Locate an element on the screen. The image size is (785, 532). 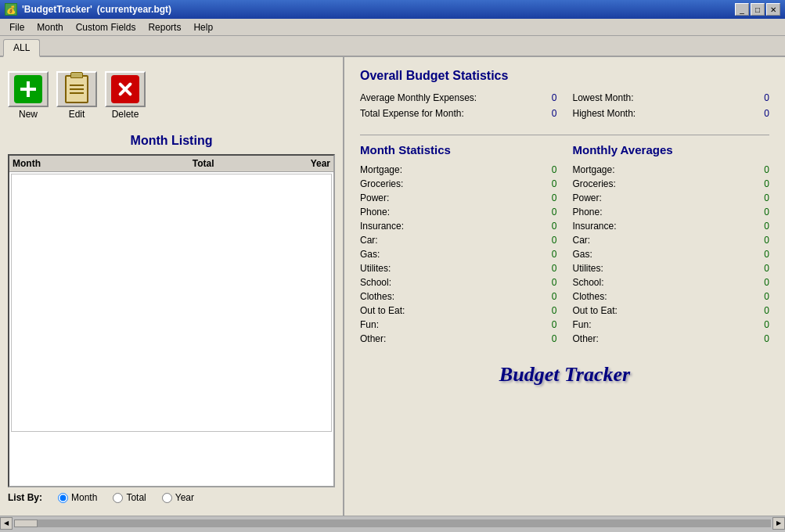
monthly-avg-item: Car:0 is located at coordinates (672, 240).